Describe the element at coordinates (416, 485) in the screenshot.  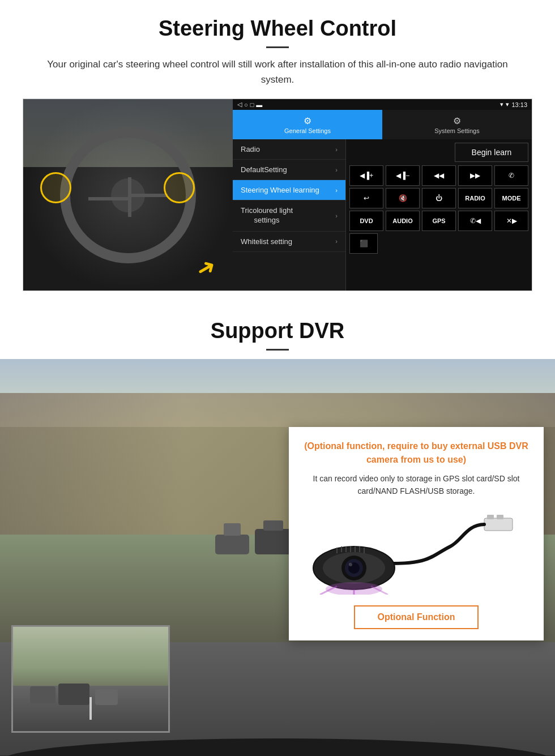
I see `dvr-body-text: It can record video only to storage in G…` at that location.